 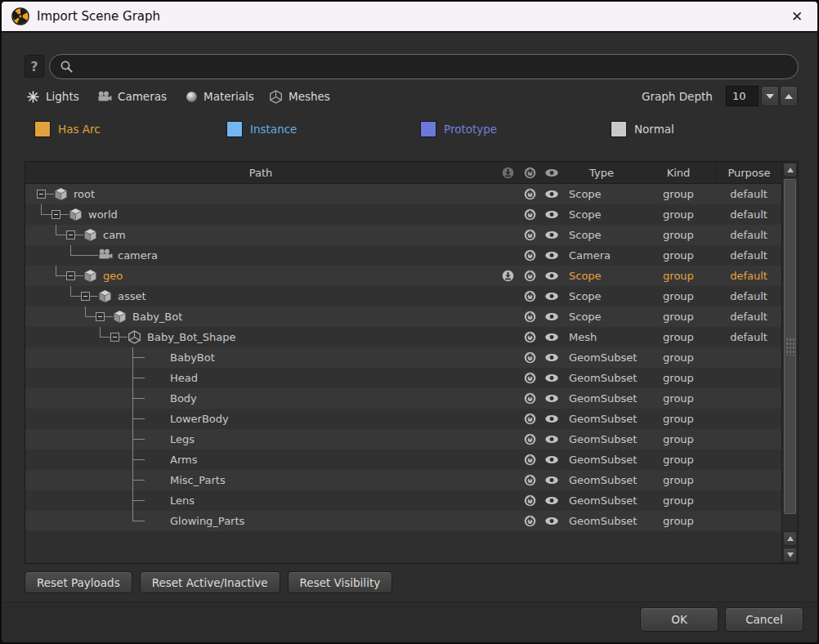 What do you see at coordinates (770, 96) in the screenshot?
I see `graph-depth-decrease-button` at bounding box center [770, 96].